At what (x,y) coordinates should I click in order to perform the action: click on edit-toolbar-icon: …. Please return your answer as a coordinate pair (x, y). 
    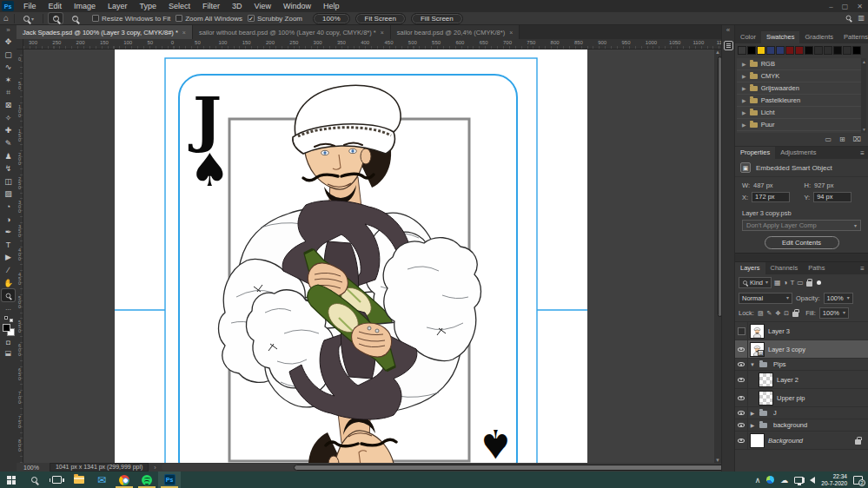
    Looking at the image, I should click on (9, 307).